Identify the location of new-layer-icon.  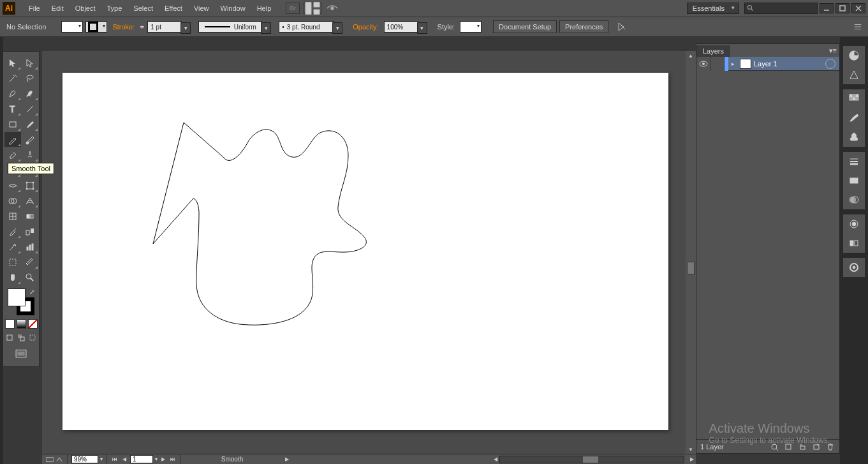
(816, 447).